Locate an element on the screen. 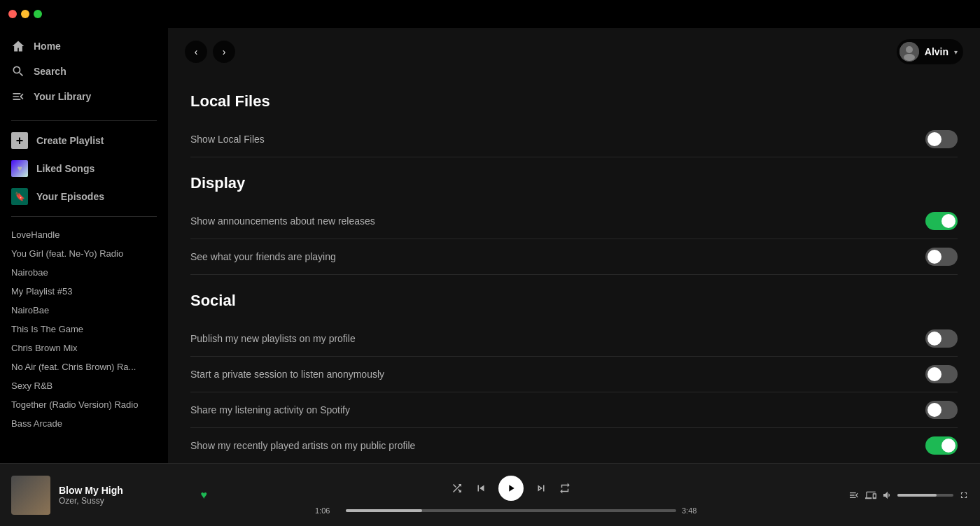  sidebar-item-home: Home is located at coordinates (84, 46).